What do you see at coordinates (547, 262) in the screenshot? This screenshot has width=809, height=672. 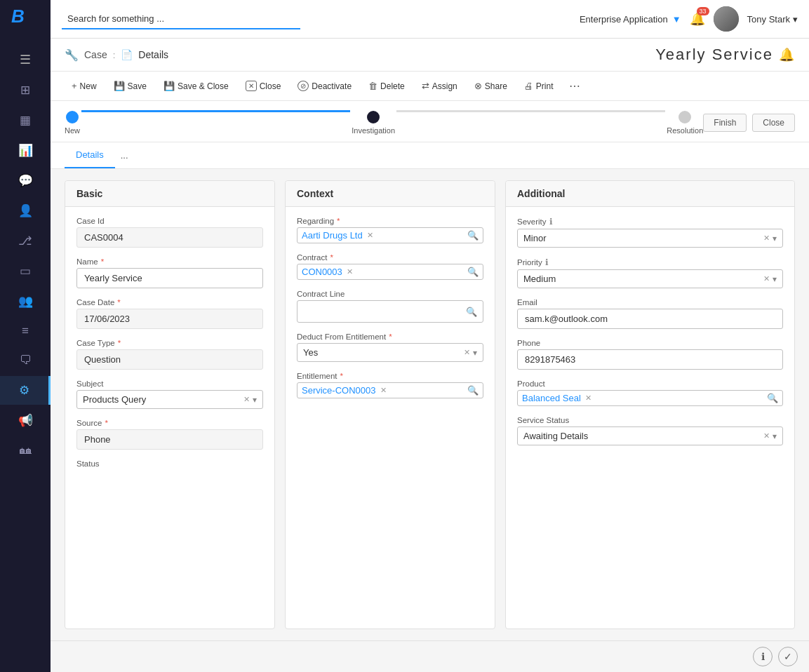 I see `priority-info-icon: ℹ` at bounding box center [547, 262].